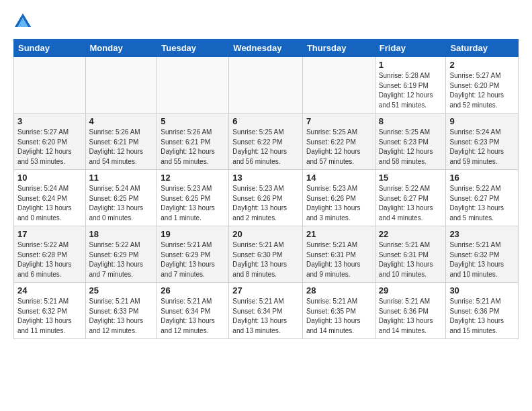 The image size is (532, 411). I want to click on day-info: Sunrise: 5:21 AM Sunset: 6:29 PM Dayligh…, so click(193, 260).